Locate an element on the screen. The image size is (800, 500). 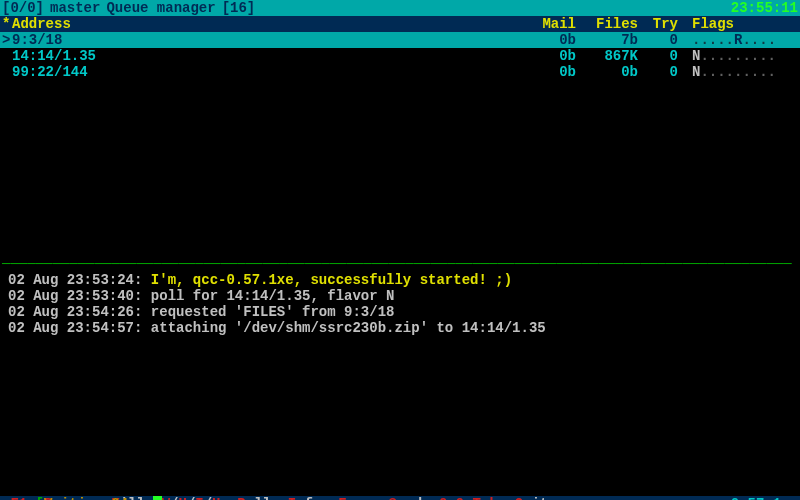
log-message: requested 'FILES' from 9:3/18 is located at coordinates (268, 312).